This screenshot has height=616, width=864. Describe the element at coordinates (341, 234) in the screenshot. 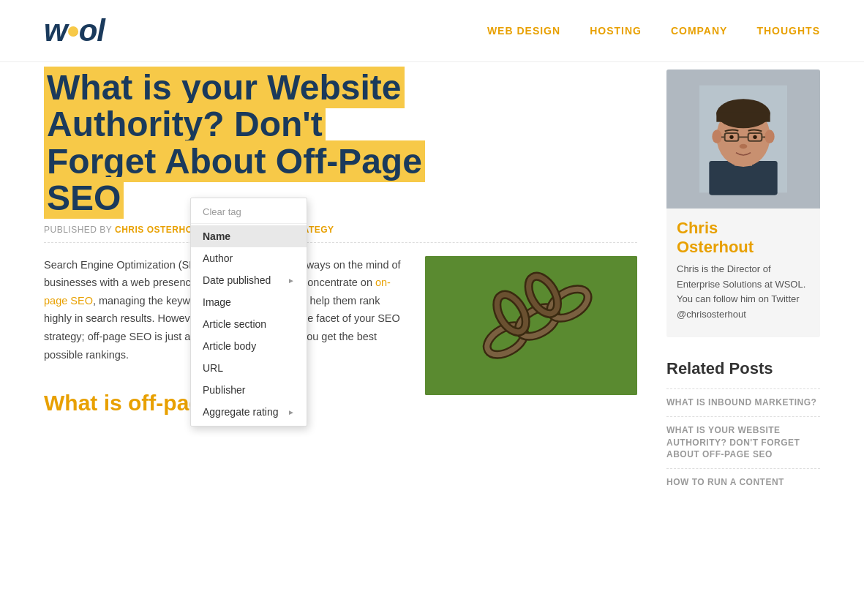

I see `published-line: PUBLISHED BY CHRIS OSTERHOUT | MARKETING…` at that location.